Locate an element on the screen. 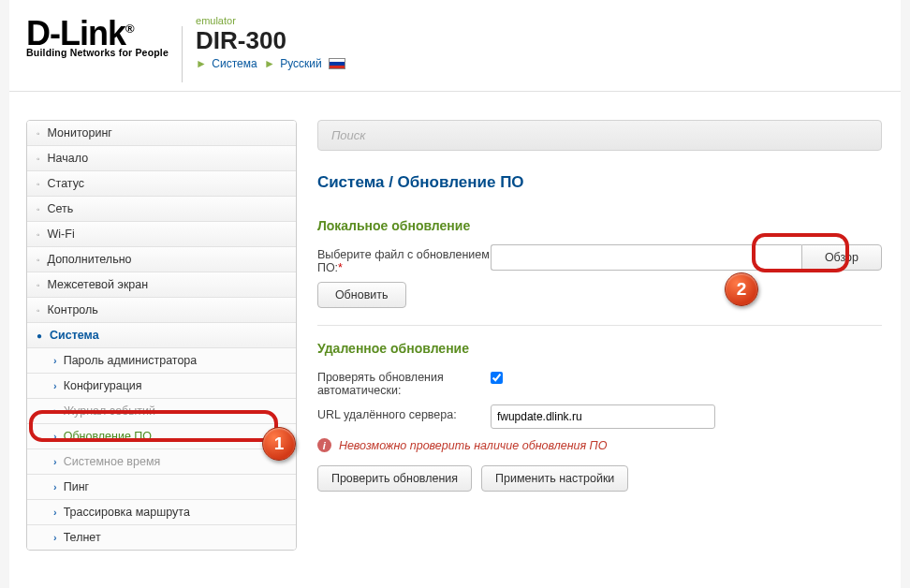 This screenshot has height=588, width=910. model-block: emulator DIR-300 ► Система ► Русский is located at coordinates (271, 39).